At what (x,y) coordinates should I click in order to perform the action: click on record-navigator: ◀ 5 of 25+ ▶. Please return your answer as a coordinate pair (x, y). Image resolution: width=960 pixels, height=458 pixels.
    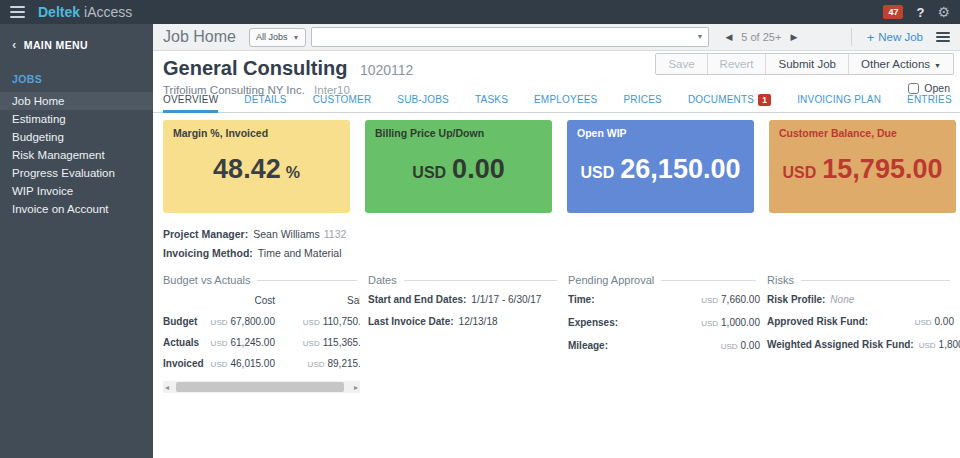
    Looking at the image, I should click on (761, 37).